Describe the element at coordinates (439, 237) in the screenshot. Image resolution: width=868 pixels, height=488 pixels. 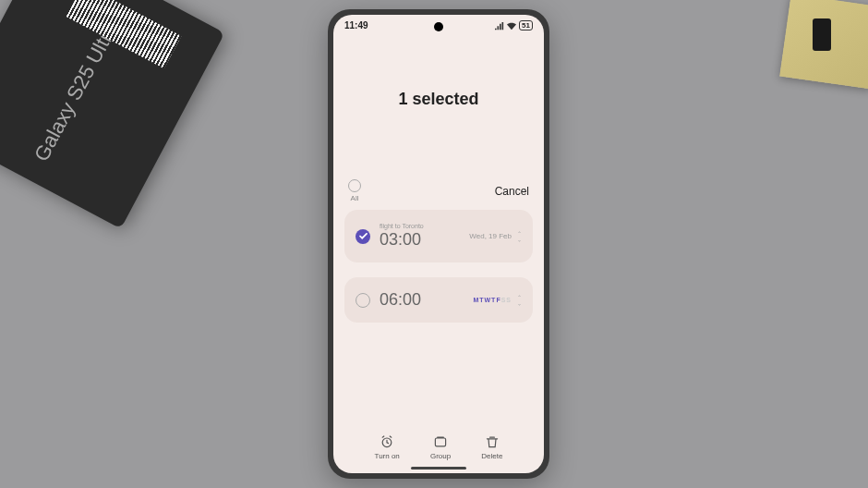
I see `alarm-item: flight to Toronto 03:00 Wed, 19 Feb ⌃⌃` at that location.